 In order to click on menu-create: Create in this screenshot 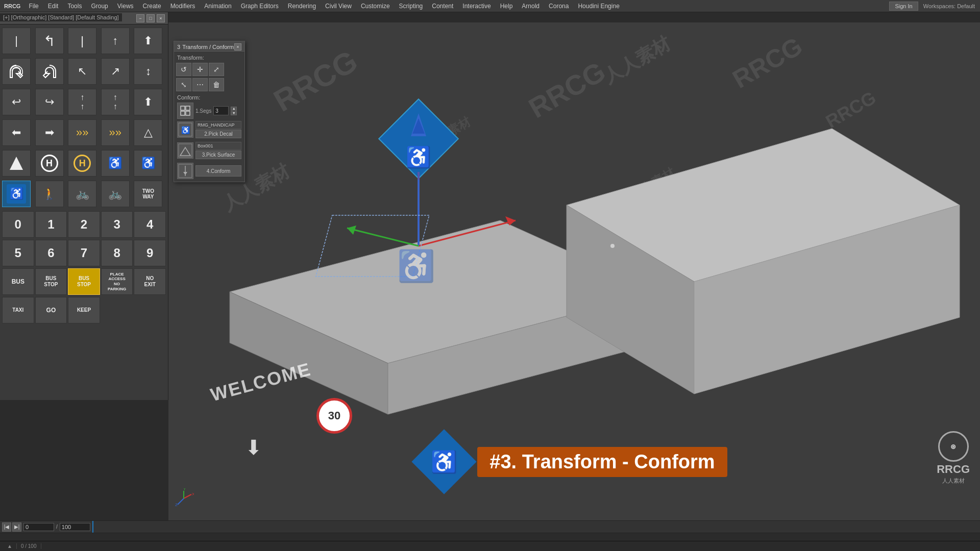, I will do `click(152, 6)`.